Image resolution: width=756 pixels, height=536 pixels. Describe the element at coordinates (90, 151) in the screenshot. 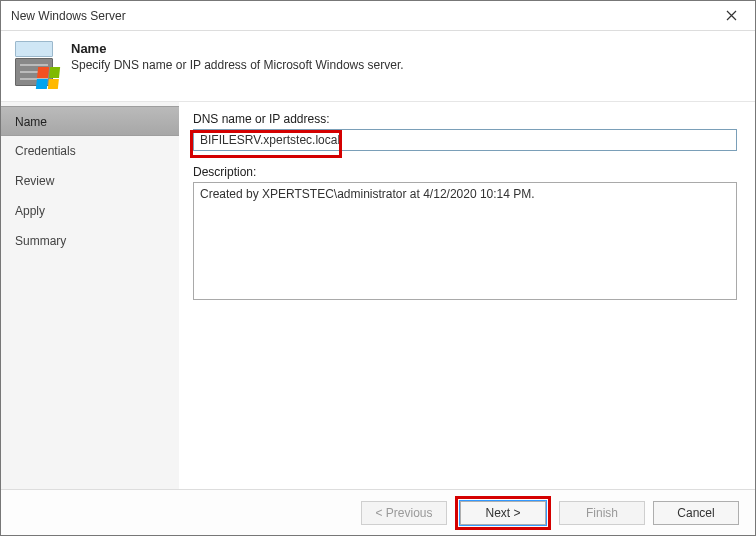

I see `step-credentials: Credentials` at that location.